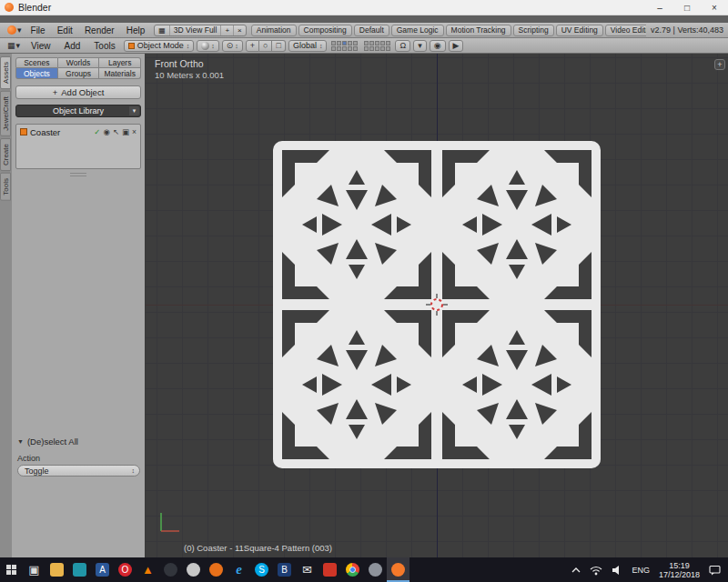  Describe the element at coordinates (679, 569) in the screenshot. I see `clock: 15:19 17/12/2018` at that location.